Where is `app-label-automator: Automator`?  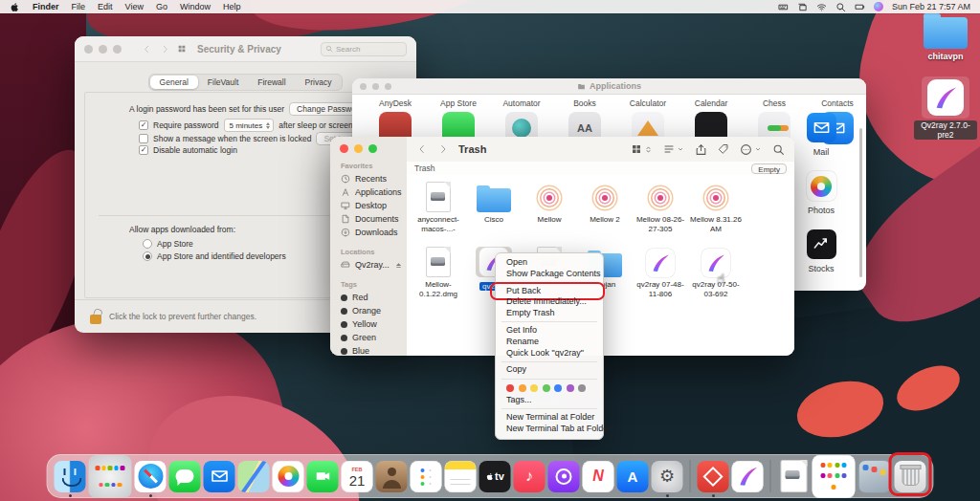 app-label-automator: Automator is located at coordinates (522, 103).